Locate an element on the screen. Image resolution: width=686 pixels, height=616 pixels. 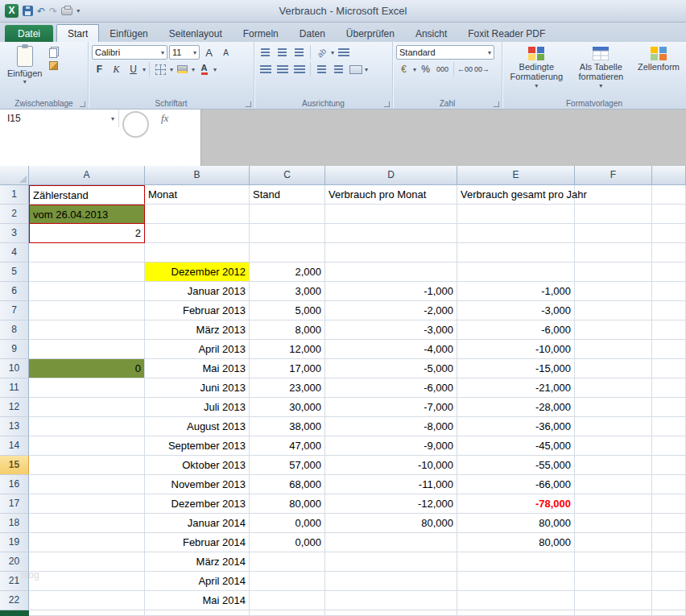
cell-E11: -21,000 is located at coordinates (516, 388).